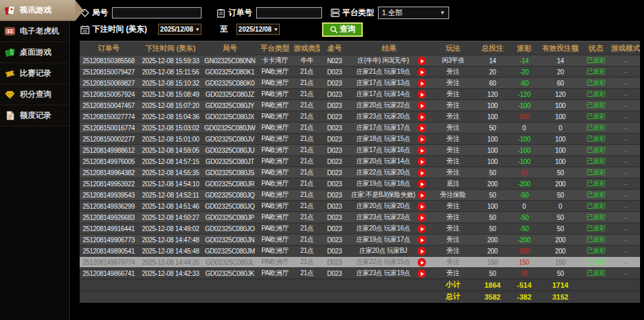 The width and height of the screenshot is (644, 320). Describe the element at coordinates (258, 29) in the screenshot. I see `date-to-picker: 2025/12/08 ▼` at that location.